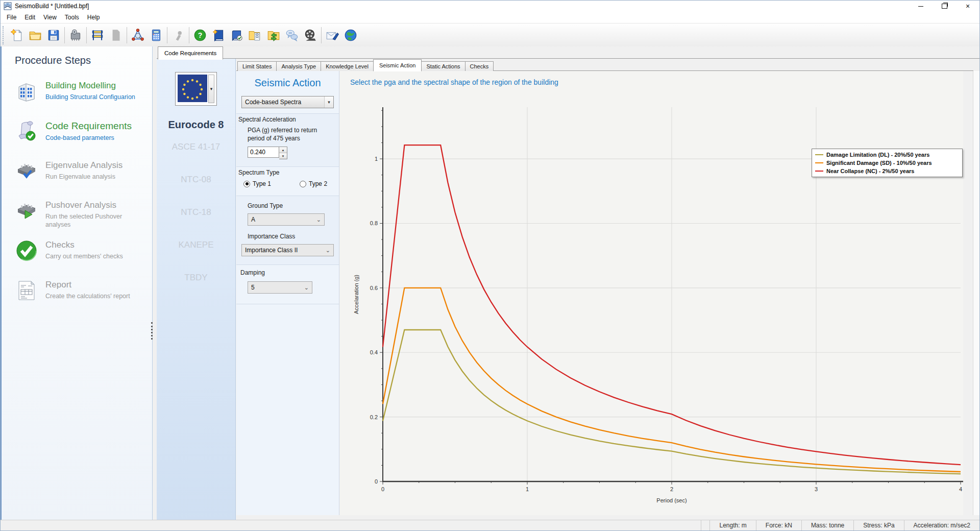  I want to click on ground-type-dropdown: A ⌄, so click(286, 220).